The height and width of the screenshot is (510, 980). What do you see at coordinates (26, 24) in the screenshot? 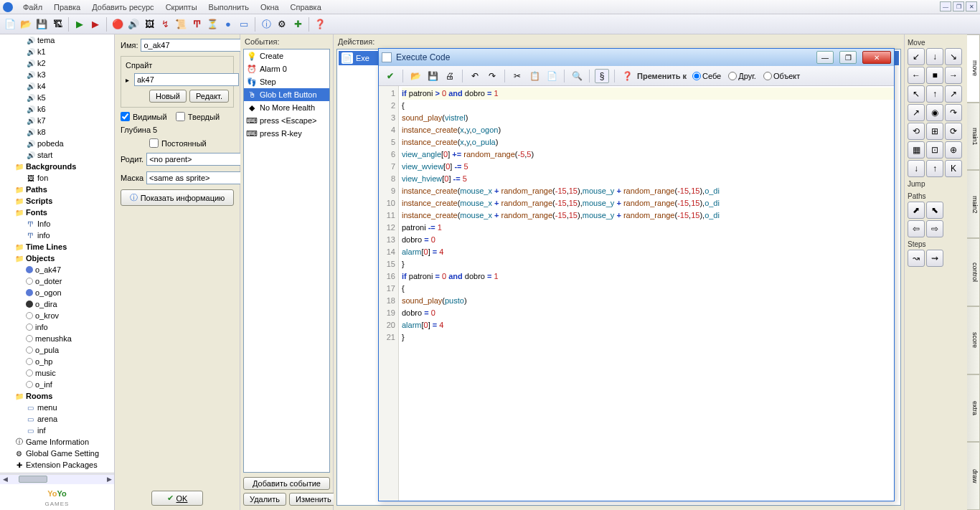
I see `open-icon: 📂` at bounding box center [26, 24].